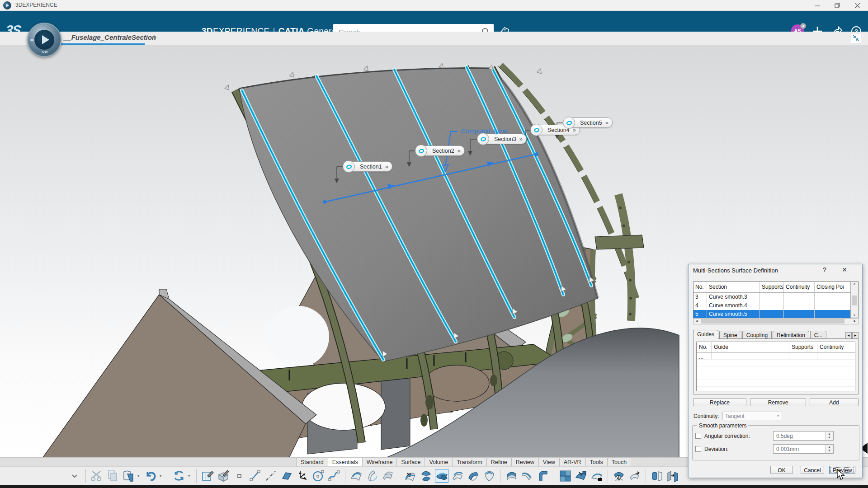 This screenshot has height=488, width=868. Describe the element at coordinates (370, 166) in the screenshot. I see `section1-label: Section1»` at that location.